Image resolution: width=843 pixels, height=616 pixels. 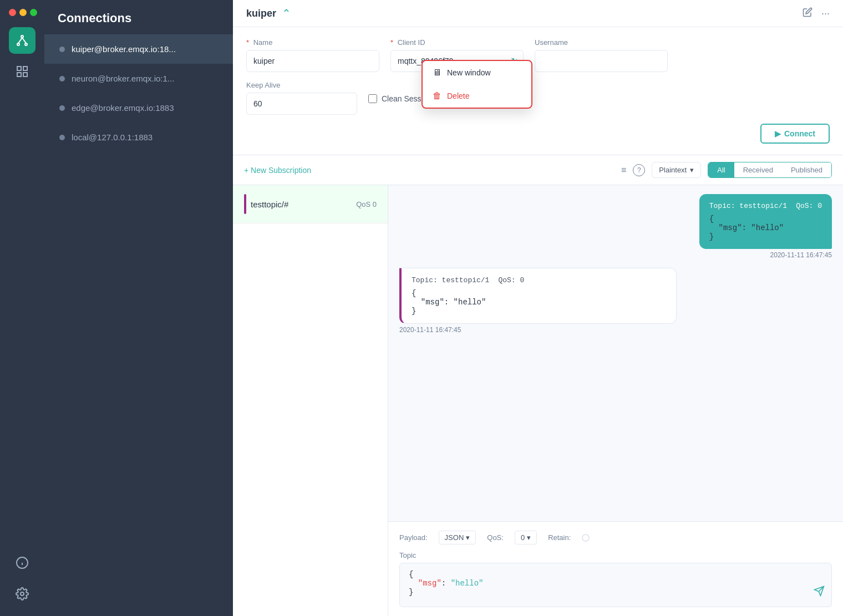 I want to click on name-field: * Name, so click(x=313, y=55).